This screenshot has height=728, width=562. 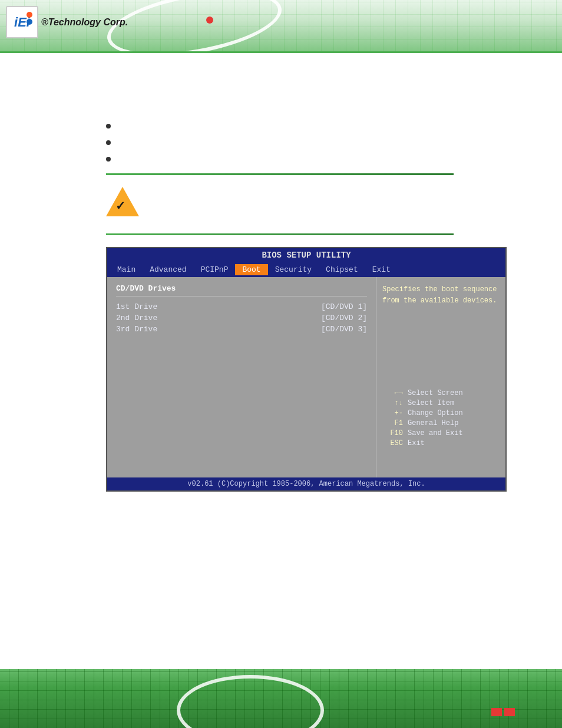 I want to click on bios-key-f1: F1, so click(x=392, y=423).